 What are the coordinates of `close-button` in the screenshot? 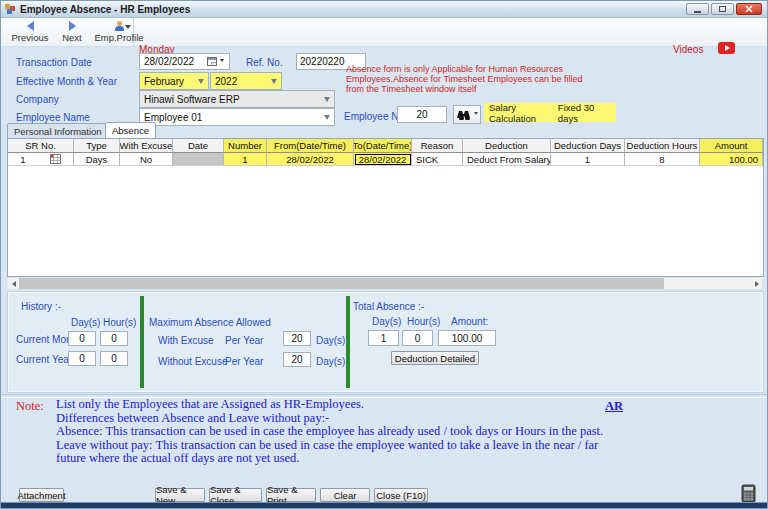 It's located at (749, 9).